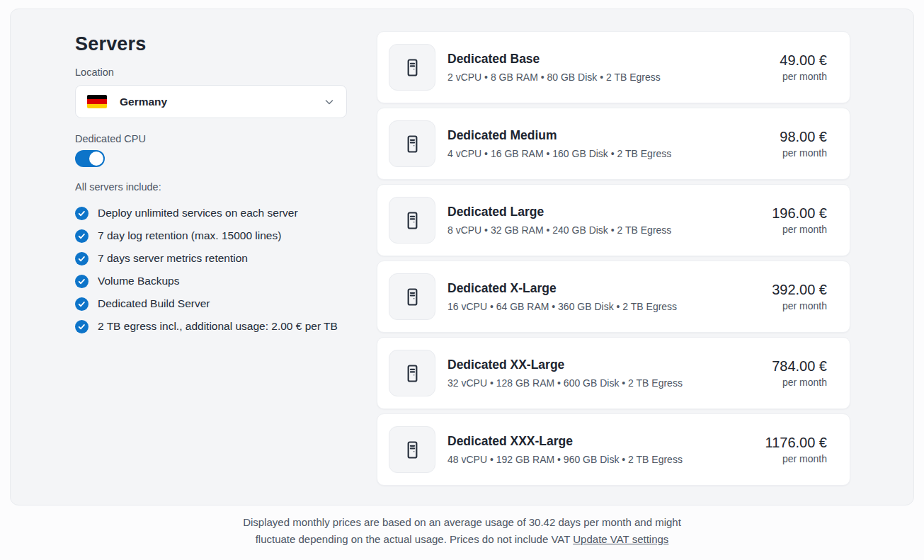 The height and width of the screenshot is (560, 924). I want to click on plan-card-dedicated-x-large: Dedicated X-Large 16 vCPU • 64 GB RAM • …, so click(613, 297).